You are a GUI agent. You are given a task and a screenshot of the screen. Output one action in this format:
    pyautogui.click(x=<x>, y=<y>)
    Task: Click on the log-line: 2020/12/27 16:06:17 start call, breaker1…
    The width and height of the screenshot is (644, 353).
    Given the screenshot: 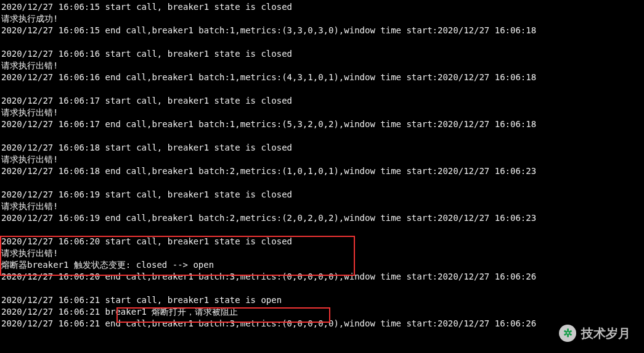 What is the action you would take?
    pyautogui.click(x=323, y=101)
    